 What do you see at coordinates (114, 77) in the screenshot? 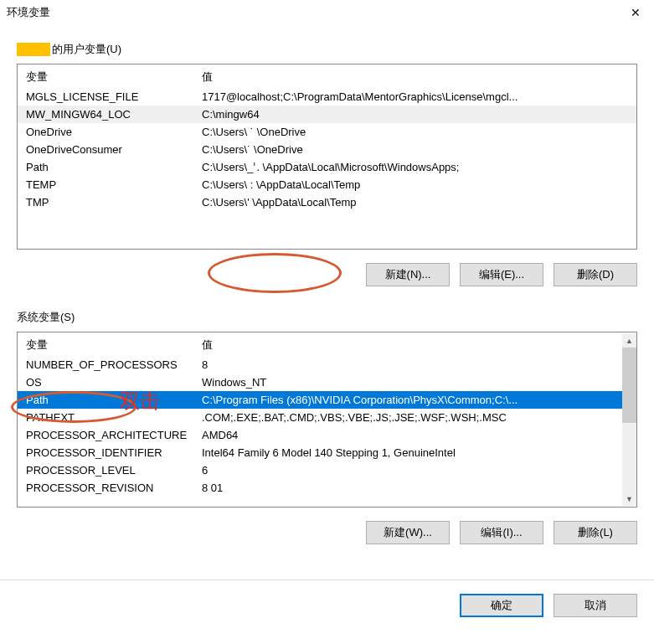
I see `user-header-name: 变量` at bounding box center [114, 77].